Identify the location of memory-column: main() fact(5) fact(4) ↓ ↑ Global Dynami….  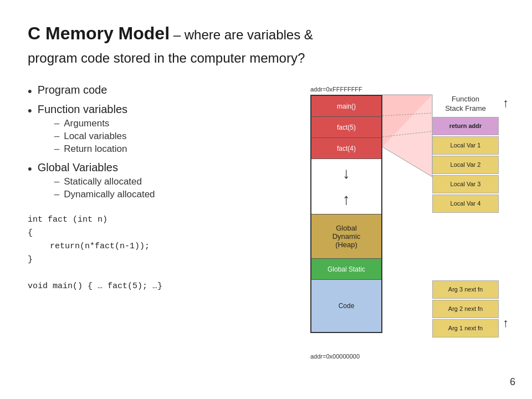
(346, 214).